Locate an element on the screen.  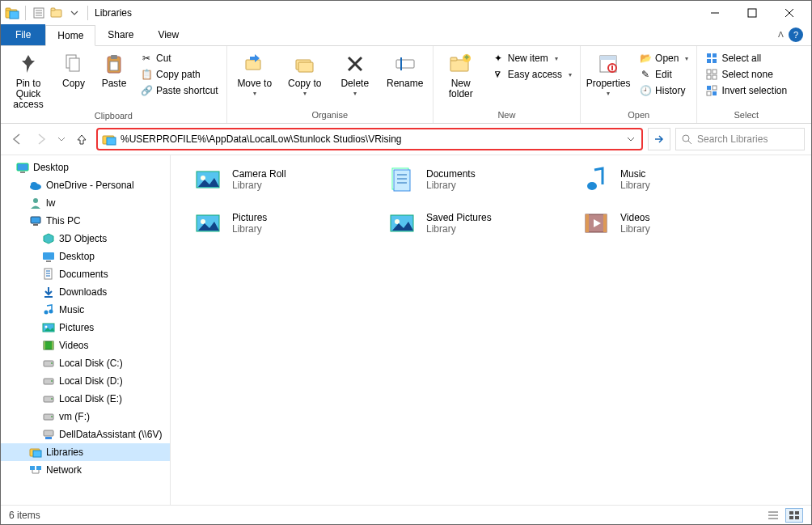
tree-item-local-disk-d-: Local Disk (D:) is located at coordinates (86, 381).